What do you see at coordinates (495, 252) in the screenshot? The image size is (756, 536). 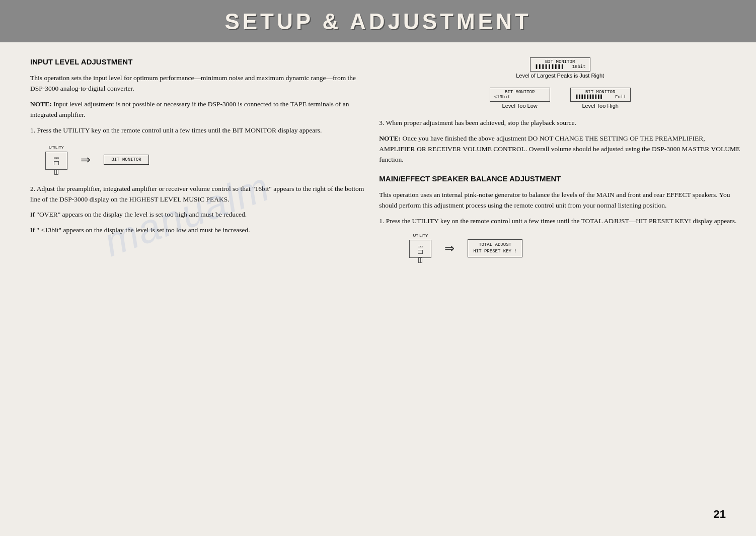 I see `total-adjust-line2: HIT PRESET KEY !` at bounding box center [495, 252].